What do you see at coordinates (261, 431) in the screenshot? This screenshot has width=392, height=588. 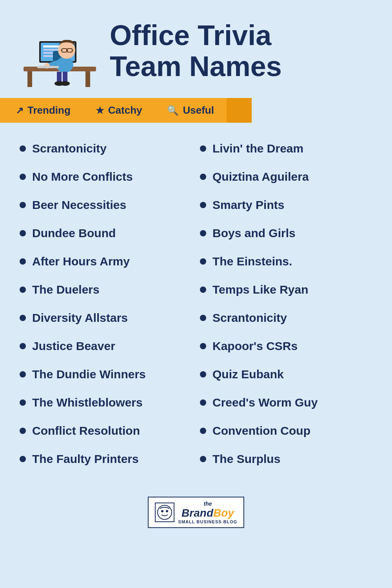 I see `item-text: Convention Coup` at bounding box center [261, 431].